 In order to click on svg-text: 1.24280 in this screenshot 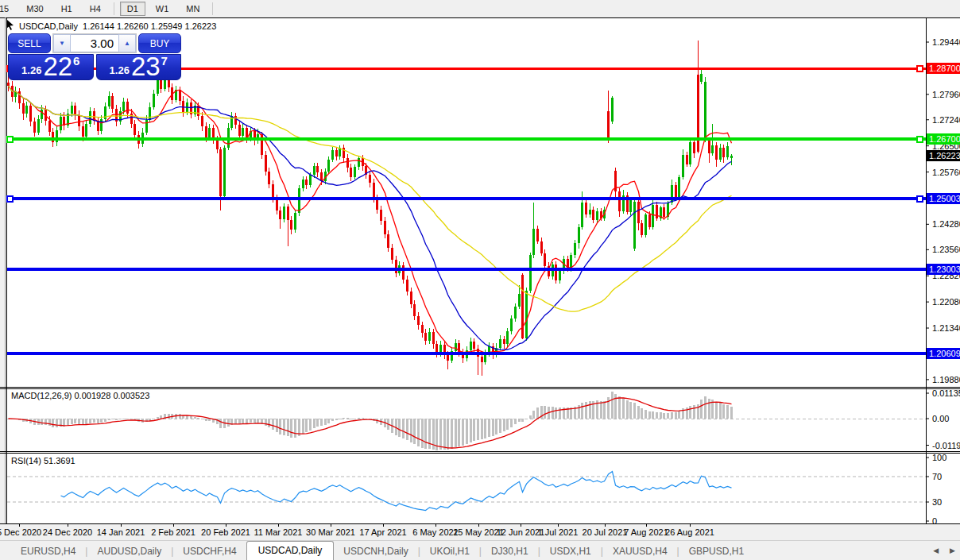, I will do `click(946, 224)`.